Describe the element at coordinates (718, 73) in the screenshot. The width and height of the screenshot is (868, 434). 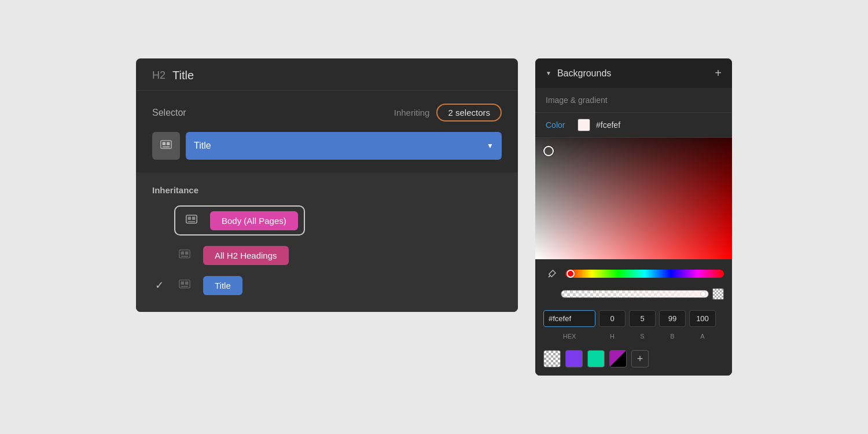
I see `add-icon: +` at that location.